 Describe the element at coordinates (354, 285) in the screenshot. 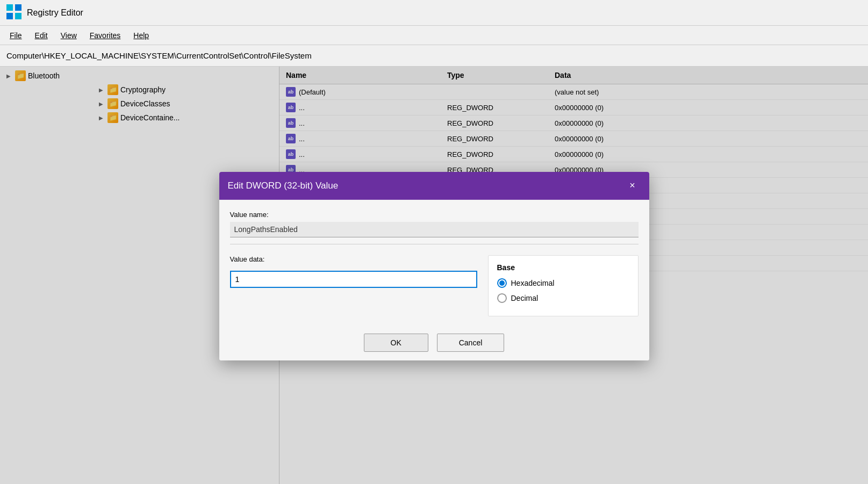

I see `value-data-section: Value data:` at that location.